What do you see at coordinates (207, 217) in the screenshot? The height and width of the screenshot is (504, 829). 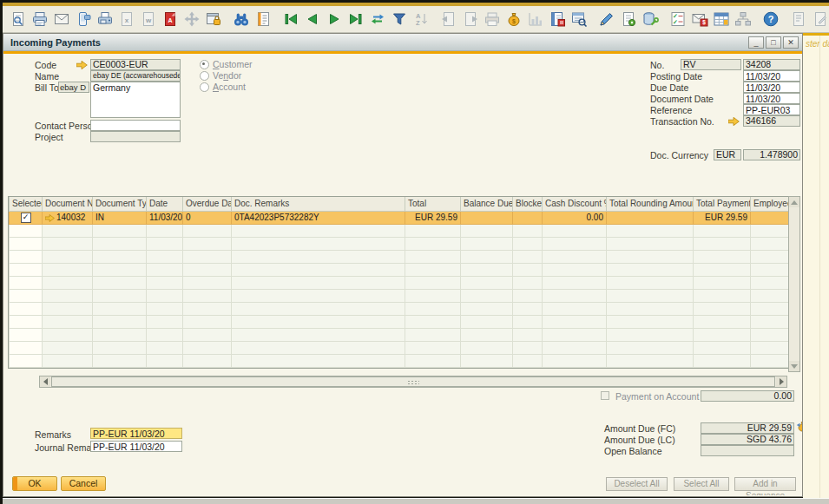 I see `row-overdue-days: 0` at bounding box center [207, 217].